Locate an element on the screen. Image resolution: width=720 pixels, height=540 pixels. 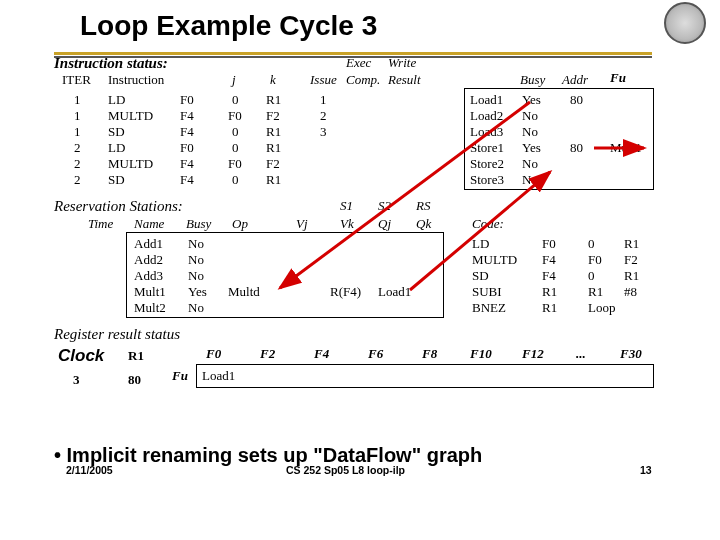
section-reservation-stations: Reservation Stations: is located at coordinates (118, 206).